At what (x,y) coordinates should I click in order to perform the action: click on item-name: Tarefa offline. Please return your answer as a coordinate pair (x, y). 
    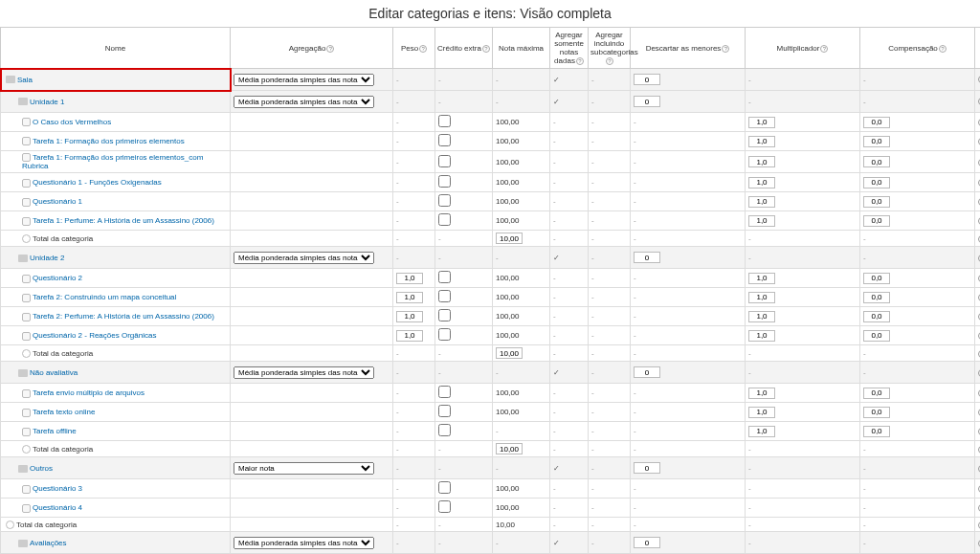
    Looking at the image, I should click on (55, 431).